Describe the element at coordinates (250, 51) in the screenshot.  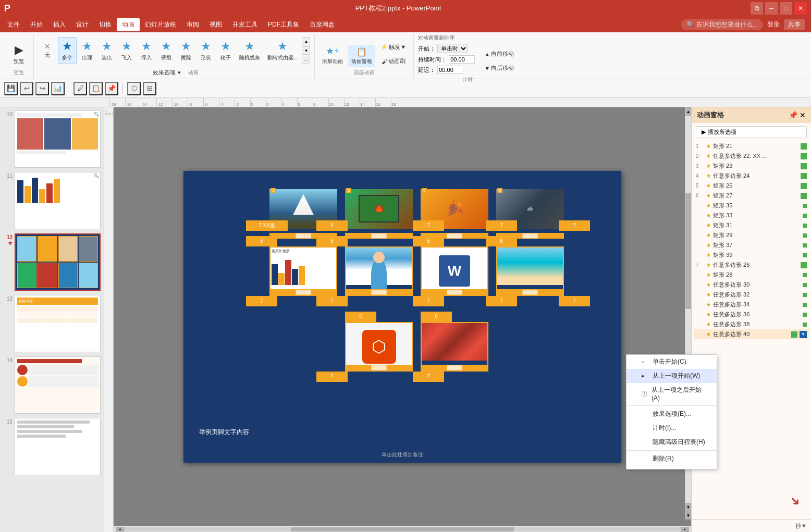
I see `anim-random-btn: ★ 随机线条` at that location.